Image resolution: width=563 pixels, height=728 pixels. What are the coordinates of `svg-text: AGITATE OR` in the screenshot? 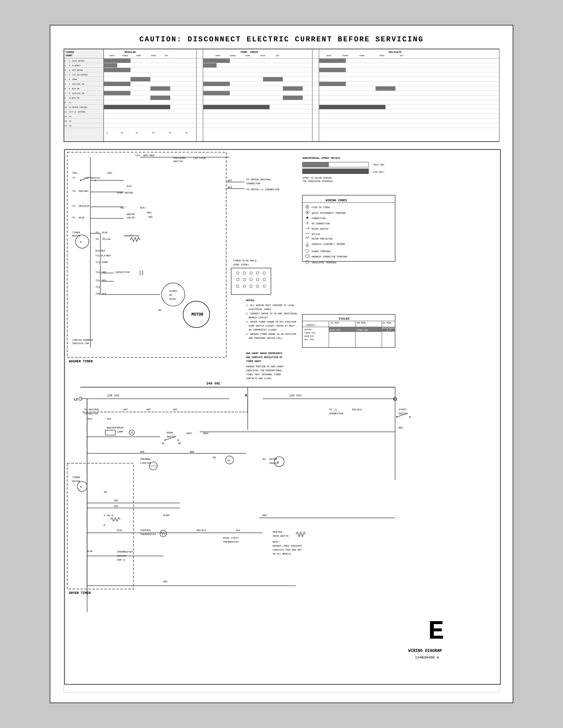 It's located at (78, 93).